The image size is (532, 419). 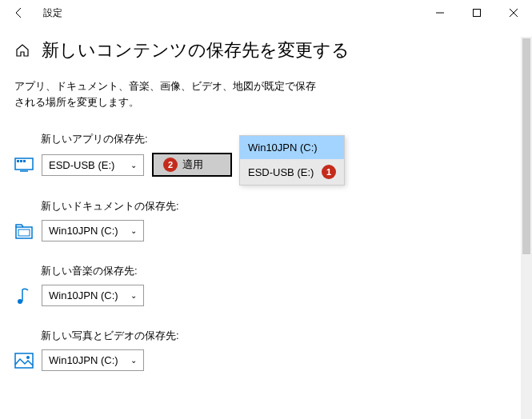 I want to click on annotation-badge-1: 1, so click(x=329, y=172).